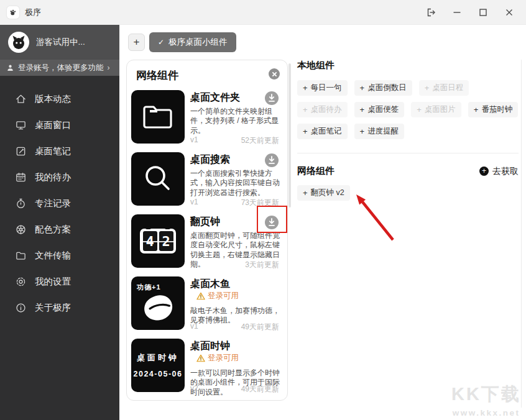 This screenshot has width=526, height=420. What do you see at coordinates (494, 109) in the screenshot?
I see `chip-pomodoro-clock: +番茄时钟` at bounding box center [494, 109].